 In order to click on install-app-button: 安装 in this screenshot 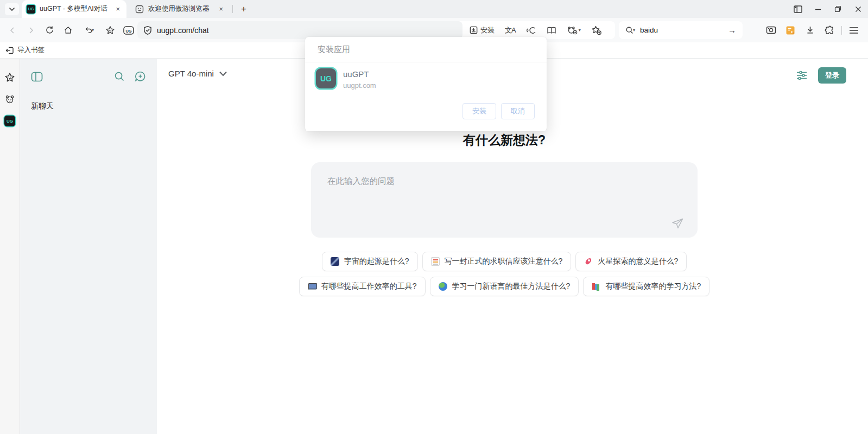, I will do `click(482, 30)`.